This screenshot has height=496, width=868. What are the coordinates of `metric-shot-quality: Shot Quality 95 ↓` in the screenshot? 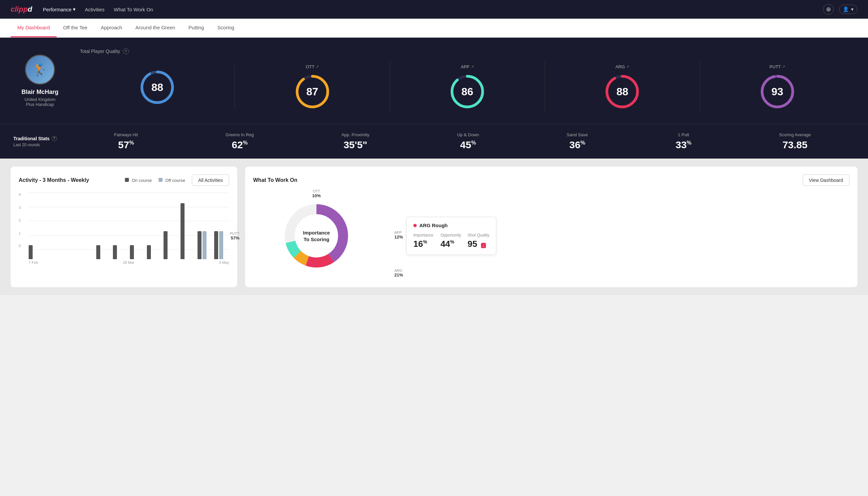 It's located at (478, 241).